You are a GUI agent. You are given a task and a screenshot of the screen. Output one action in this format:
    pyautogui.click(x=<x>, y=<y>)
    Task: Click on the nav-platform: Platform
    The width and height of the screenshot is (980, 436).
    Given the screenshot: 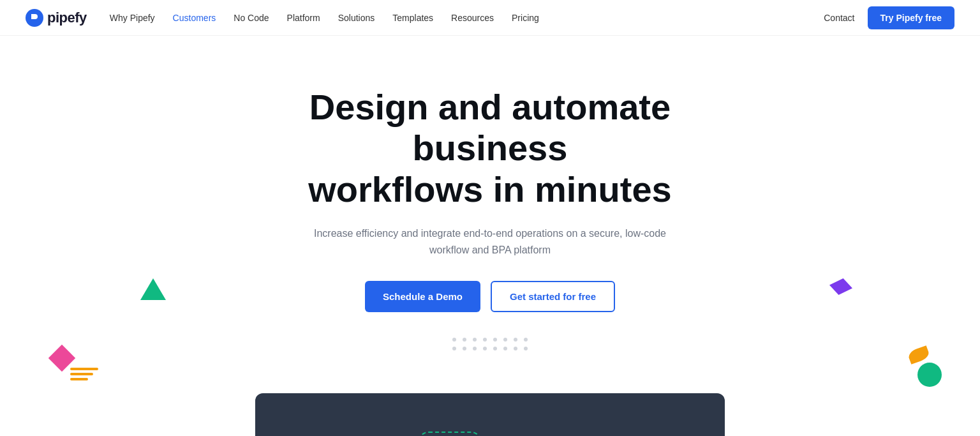 What is the action you would take?
    pyautogui.click(x=304, y=18)
    